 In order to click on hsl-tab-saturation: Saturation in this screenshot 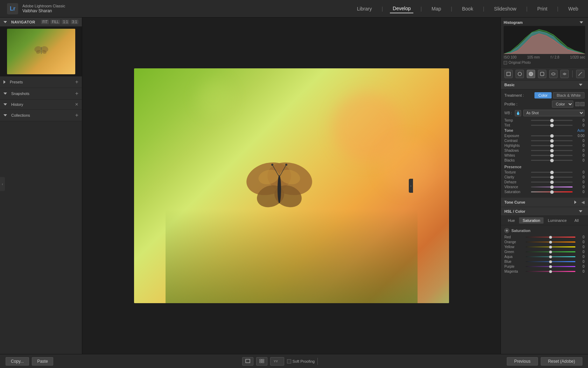, I will do `click(531, 220)`.